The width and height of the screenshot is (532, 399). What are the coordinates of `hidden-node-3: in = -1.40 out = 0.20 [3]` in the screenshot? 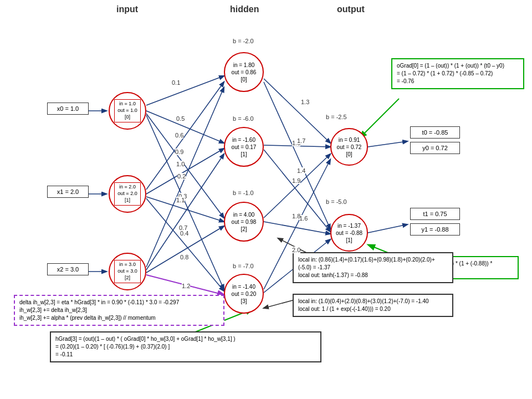 It's located at (244, 294).